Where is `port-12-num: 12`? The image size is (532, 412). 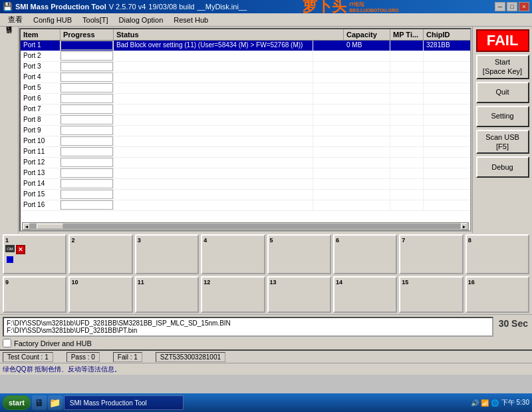
port-12-num: 12 is located at coordinates (233, 282).